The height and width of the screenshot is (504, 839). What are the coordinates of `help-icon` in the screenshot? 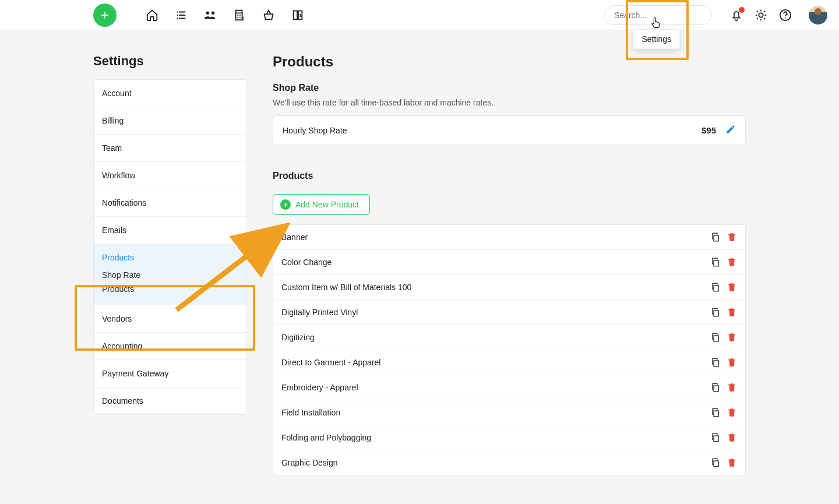 It's located at (785, 15).